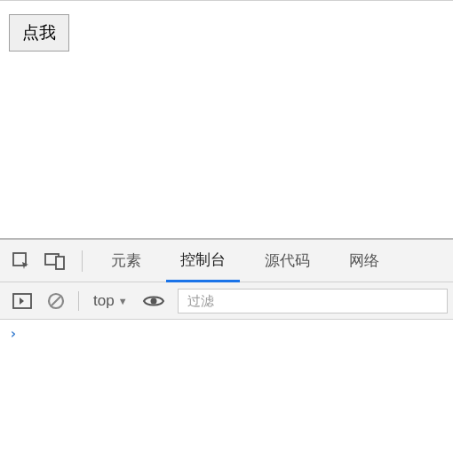  I want to click on live-expression-button, so click(154, 301).